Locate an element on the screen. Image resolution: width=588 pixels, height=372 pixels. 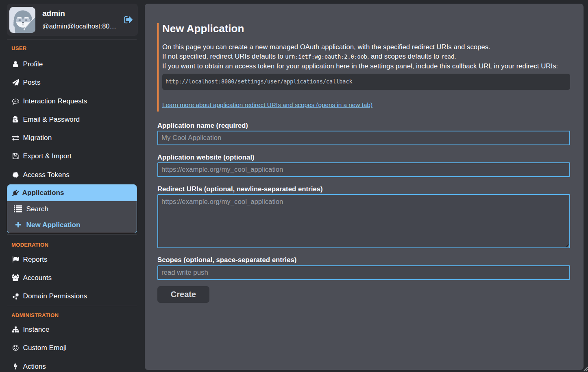
avatar is located at coordinates (22, 20).